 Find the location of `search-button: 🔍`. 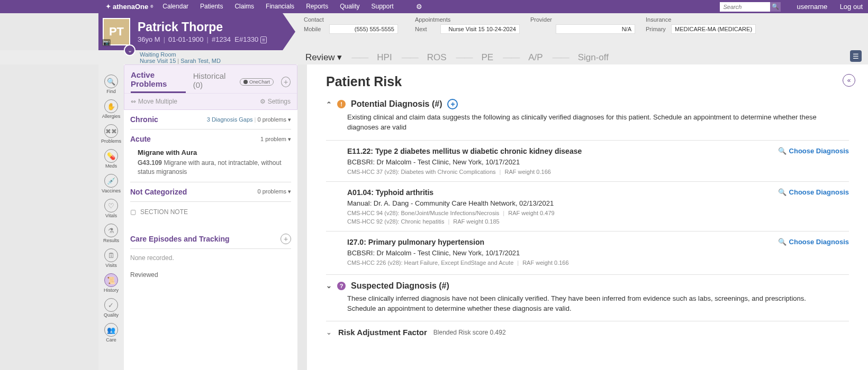

search-button: 🔍 is located at coordinates (775, 7).